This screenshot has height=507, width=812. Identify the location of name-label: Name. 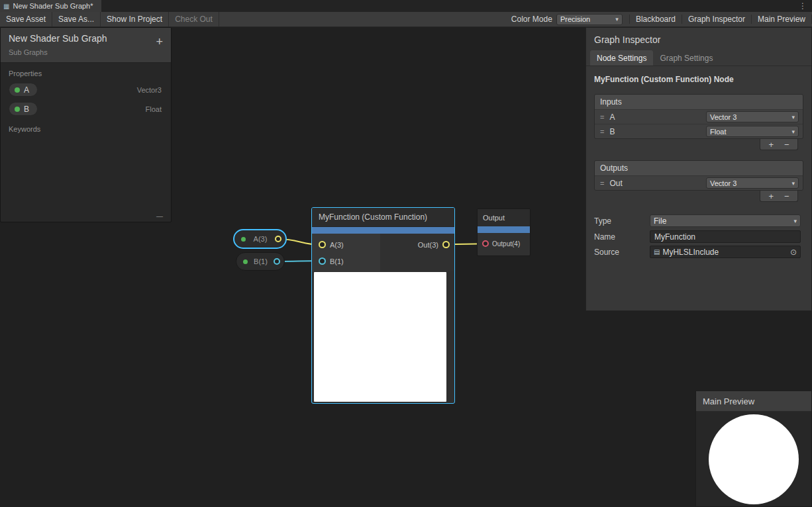
(622, 237).